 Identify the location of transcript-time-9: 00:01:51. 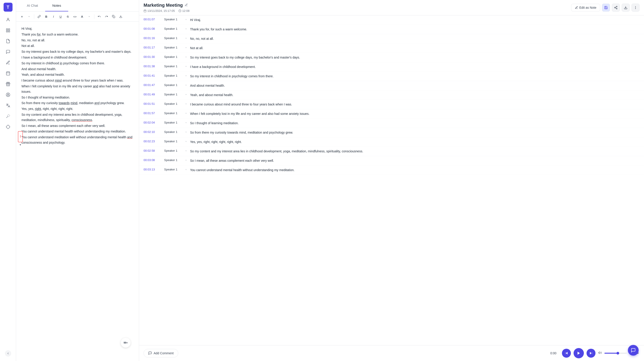
(152, 104).